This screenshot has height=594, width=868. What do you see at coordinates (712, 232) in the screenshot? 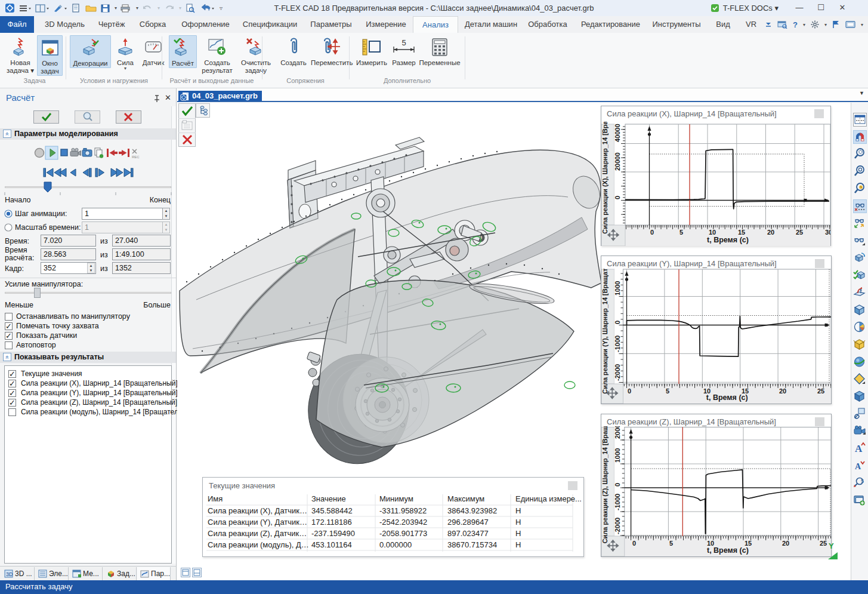
I see `svg-text: 10` at bounding box center [712, 232].